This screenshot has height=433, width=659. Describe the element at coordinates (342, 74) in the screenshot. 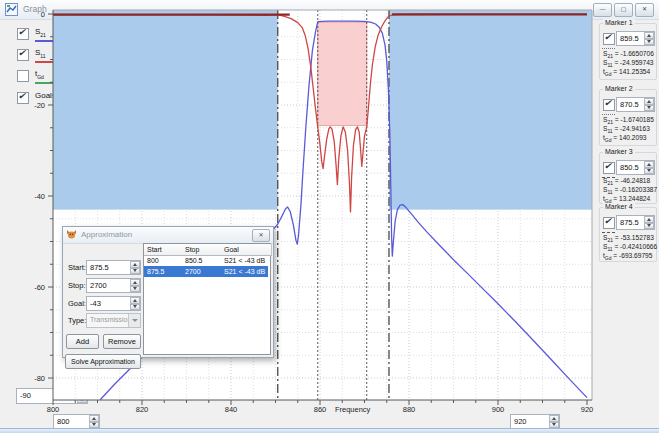

I see `goal-region-pass` at that location.